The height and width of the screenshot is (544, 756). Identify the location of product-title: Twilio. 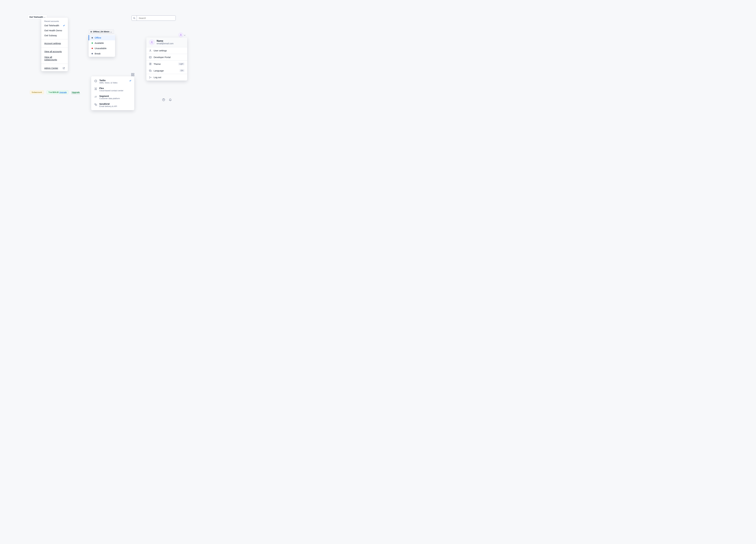
(108, 80).